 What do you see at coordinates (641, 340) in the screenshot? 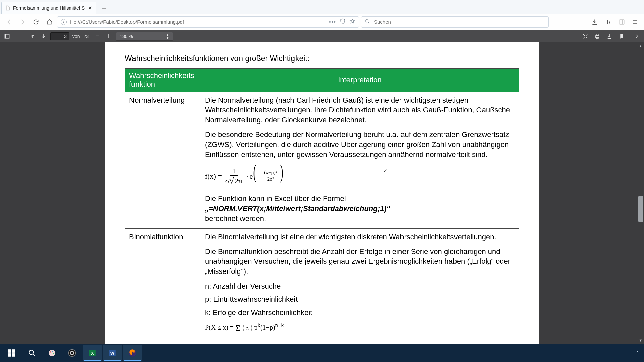
I see `scroll-down-button: ▼` at bounding box center [641, 340].